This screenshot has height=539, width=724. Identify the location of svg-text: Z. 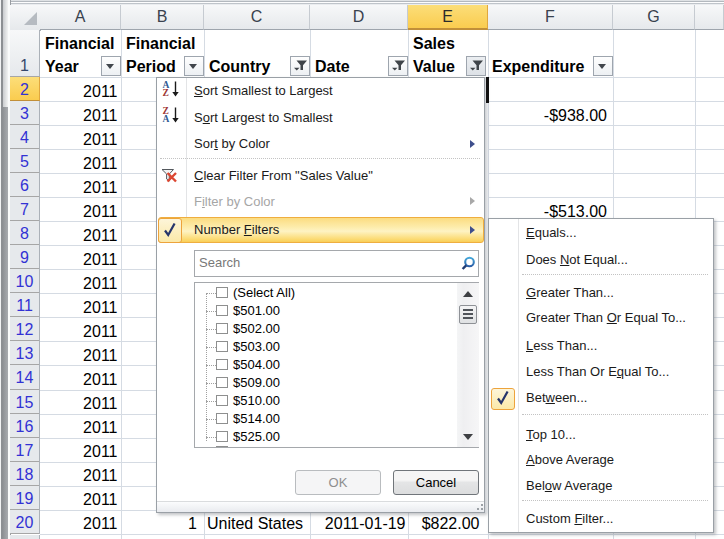
(165, 93).